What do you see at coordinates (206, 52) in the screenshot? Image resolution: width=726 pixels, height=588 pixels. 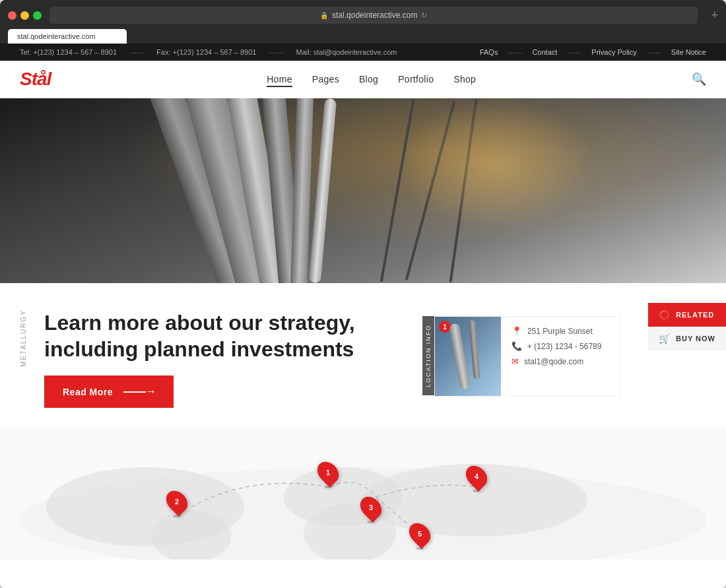 I see `fax-text: Fax: +(123) 1234 – 567 – 8901` at bounding box center [206, 52].